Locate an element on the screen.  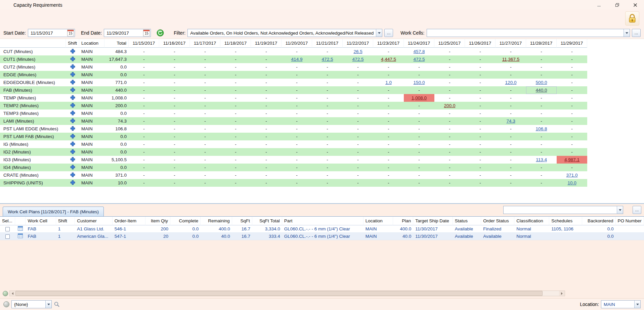
capacity-cell-overload: 200.0 is located at coordinates (449, 105).